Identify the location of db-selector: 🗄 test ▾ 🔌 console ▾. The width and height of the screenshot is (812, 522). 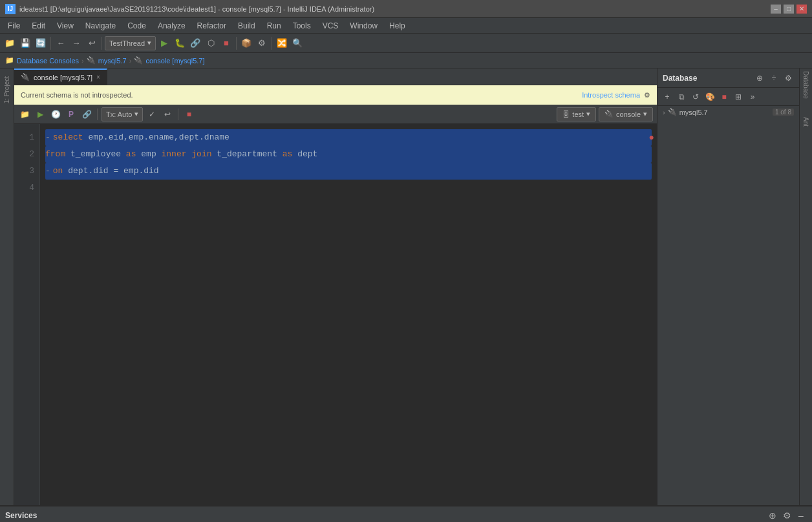
(605, 114).